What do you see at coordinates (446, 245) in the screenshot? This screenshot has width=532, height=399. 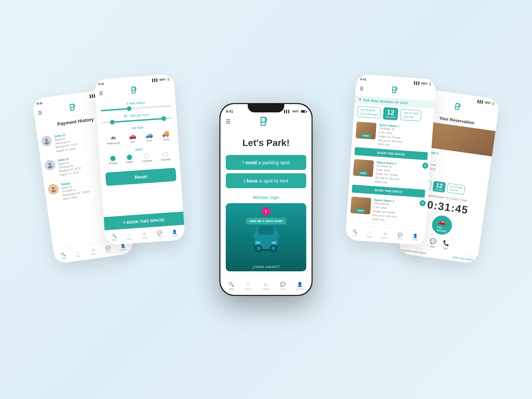 I see `call-action: 📞 call` at bounding box center [446, 245].